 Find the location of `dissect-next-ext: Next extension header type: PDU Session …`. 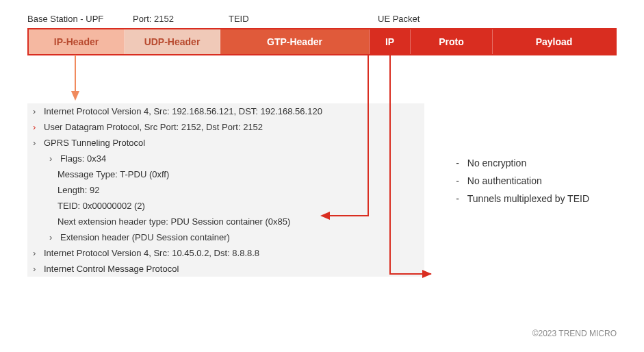

dissect-next-ext: Next extension header type: PDU Session … is located at coordinates (226, 222).